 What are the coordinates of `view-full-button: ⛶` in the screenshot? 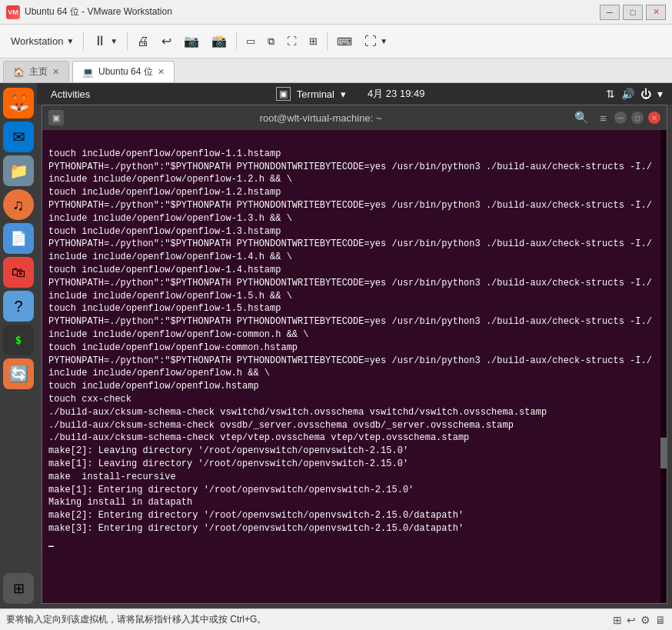 It's located at (292, 42).